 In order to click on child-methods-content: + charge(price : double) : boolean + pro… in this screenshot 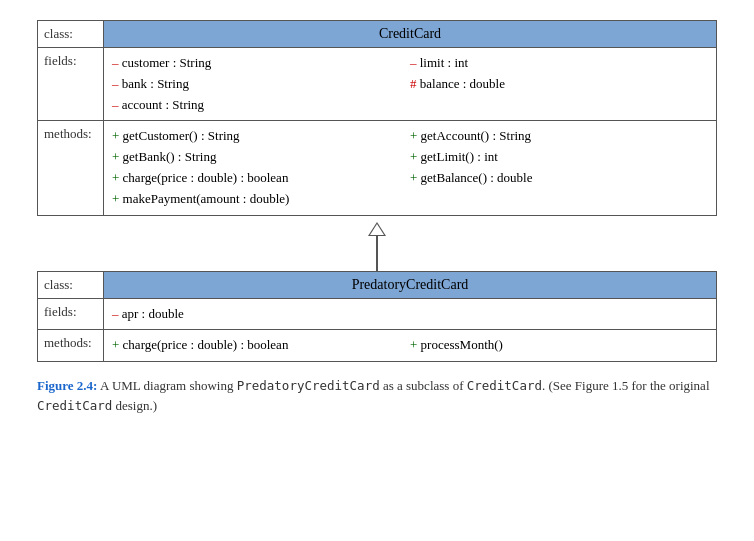, I will do `click(410, 346)`.